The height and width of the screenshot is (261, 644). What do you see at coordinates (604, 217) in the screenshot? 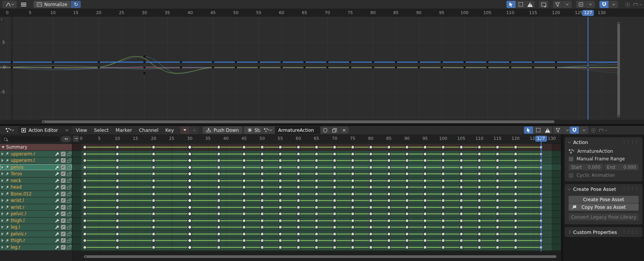
I see `convert-legacy-pose-library-button: Convert Legacy Pose Library` at bounding box center [604, 217].